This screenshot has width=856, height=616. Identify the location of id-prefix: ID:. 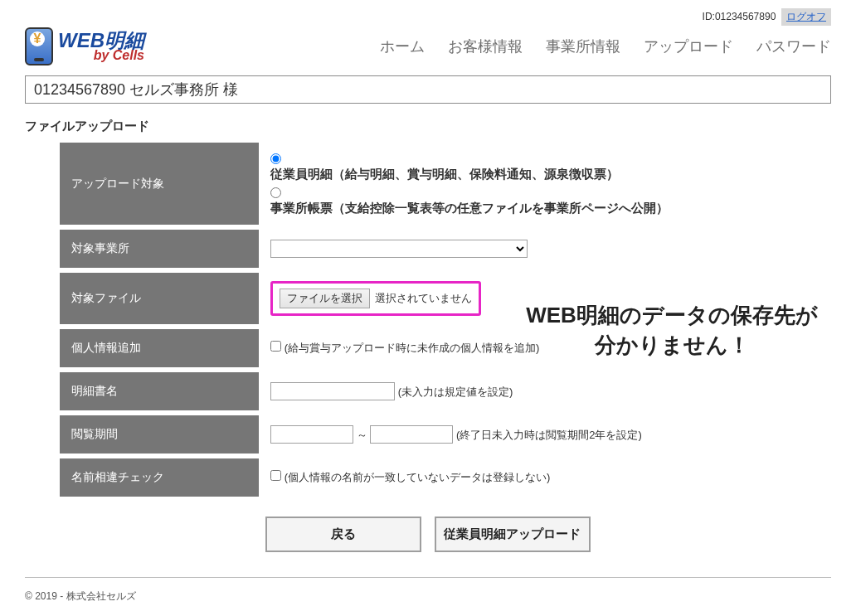
(708, 17).